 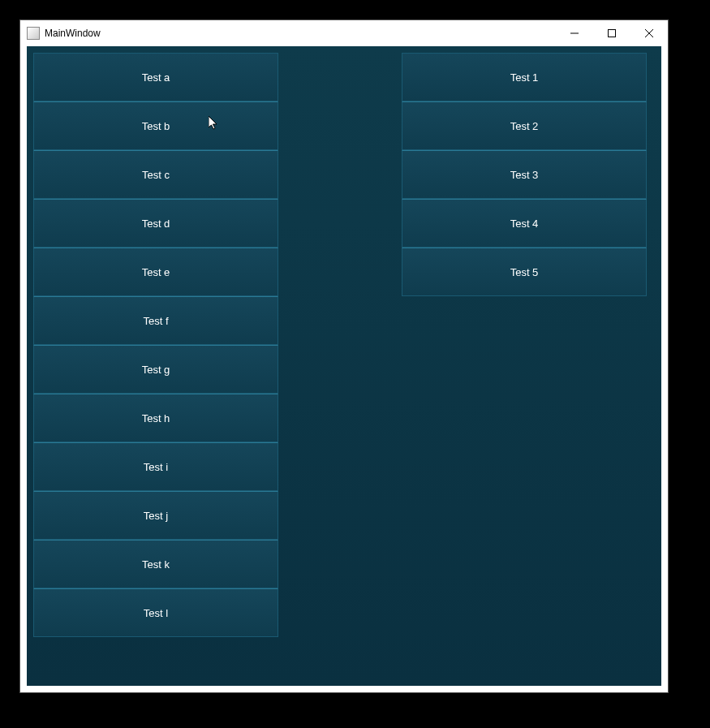 What do you see at coordinates (524, 78) in the screenshot?
I see `list-item-label: Test 1` at bounding box center [524, 78].